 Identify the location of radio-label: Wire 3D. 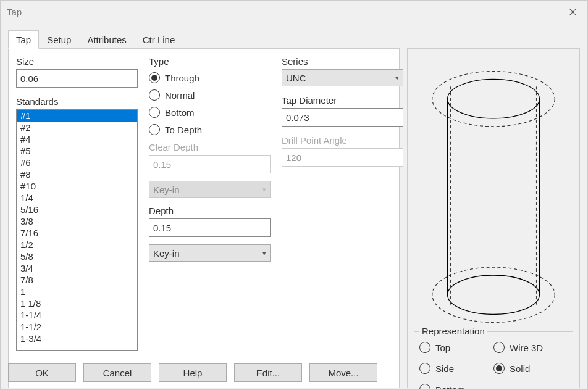
(526, 348).